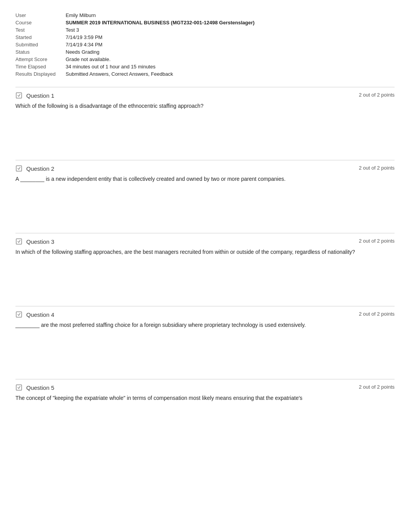 The width and height of the screenshot is (410, 532). Describe the element at coordinates (205, 198) in the screenshot. I see `question-content-2: A ________ is a new independent entity t…` at that location.